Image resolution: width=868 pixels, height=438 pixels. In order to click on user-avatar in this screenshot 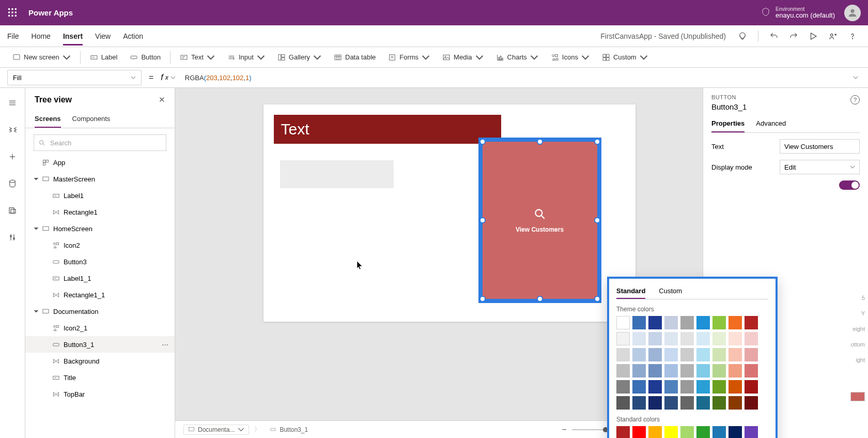, I will do `click(853, 13)`.